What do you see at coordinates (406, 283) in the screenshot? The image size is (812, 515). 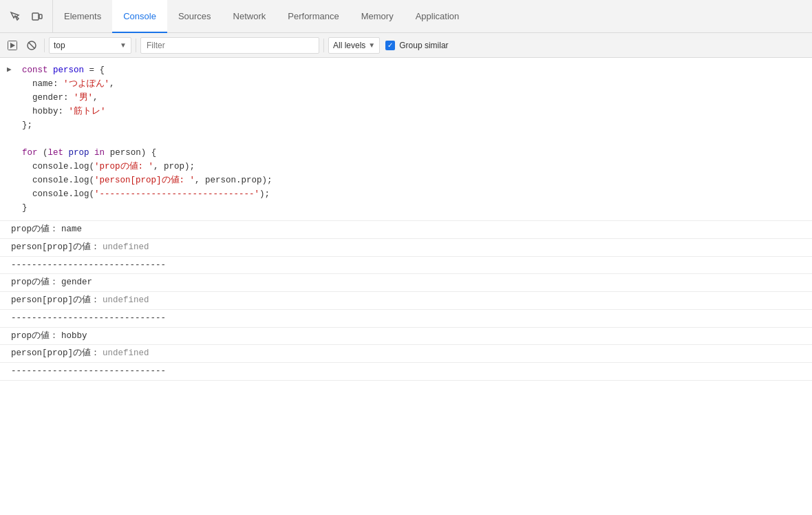 I see `output-row-prop-gender: propの値： gender` at bounding box center [406, 283].